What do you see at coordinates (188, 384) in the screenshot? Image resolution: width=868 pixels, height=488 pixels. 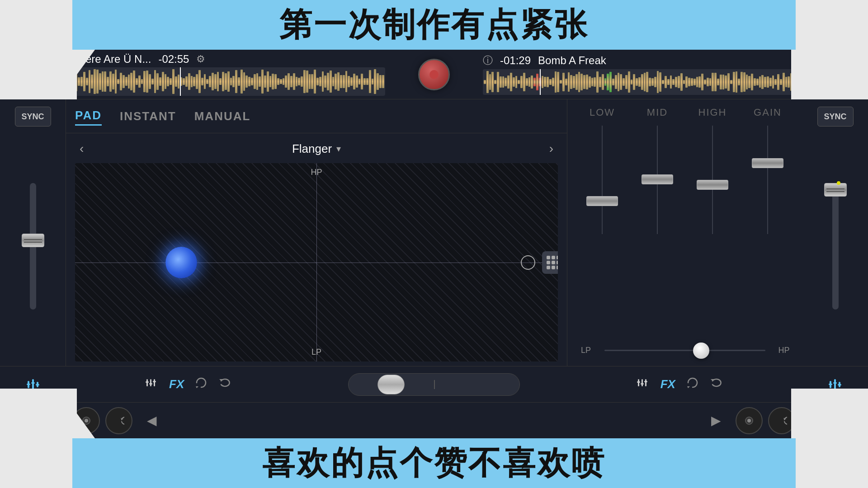 I see `left-deck-fx-controls: FX` at bounding box center [188, 384].